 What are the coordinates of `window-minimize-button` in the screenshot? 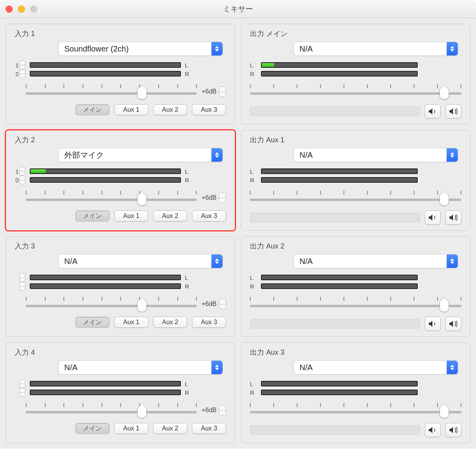 It's located at (21, 9).